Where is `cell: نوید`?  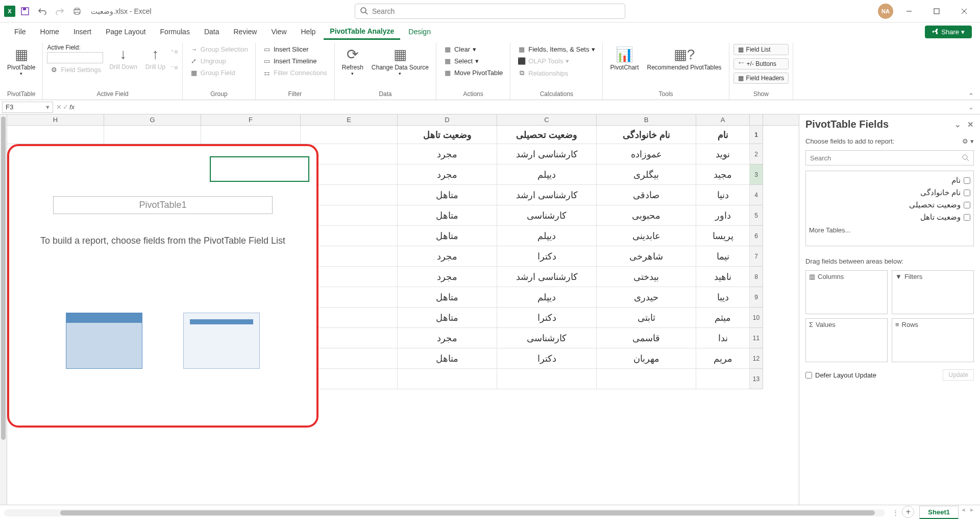 cell: نوید is located at coordinates (723, 154).